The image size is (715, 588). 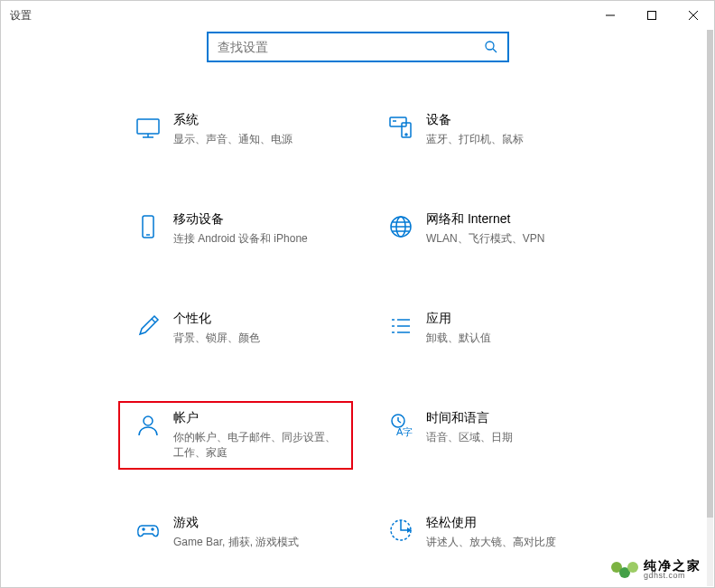 What do you see at coordinates (401, 234) in the screenshot?
I see `network-icon` at bounding box center [401, 234].